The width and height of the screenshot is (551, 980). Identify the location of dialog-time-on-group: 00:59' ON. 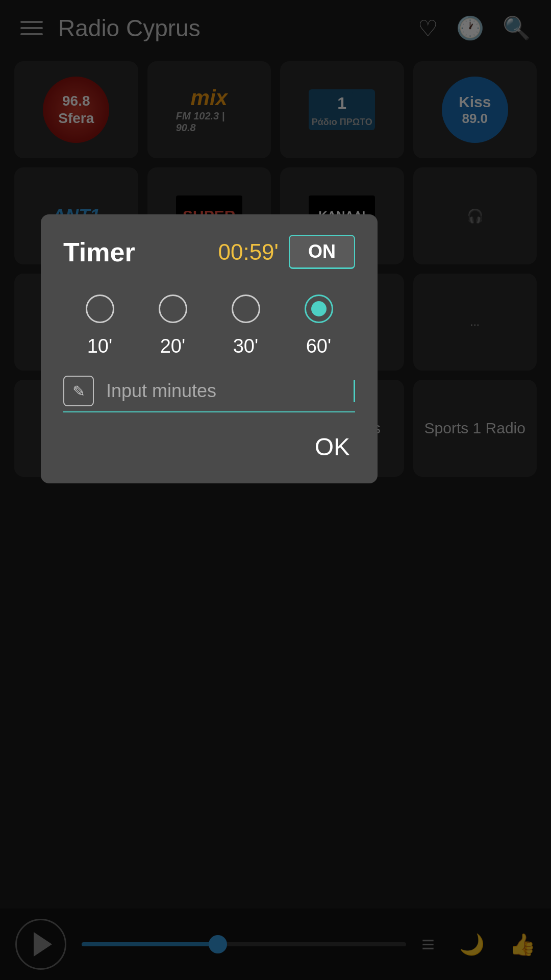
(287, 252).